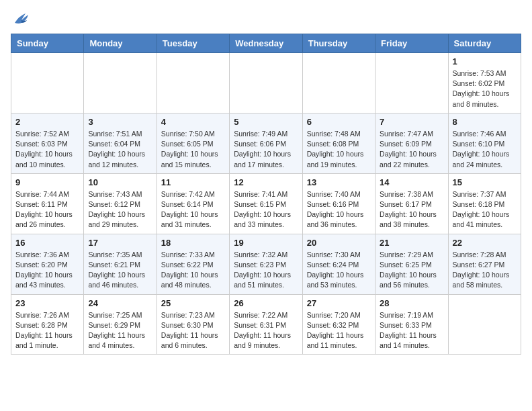 This screenshot has height=411, width=532. What do you see at coordinates (120, 243) in the screenshot?
I see `day-number: 17` at bounding box center [120, 243].